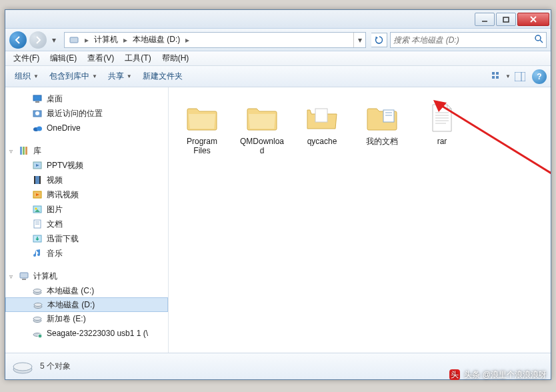  What do you see at coordinates (24, 151) in the screenshot?
I see `library-icon` at bounding box center [24, 151].